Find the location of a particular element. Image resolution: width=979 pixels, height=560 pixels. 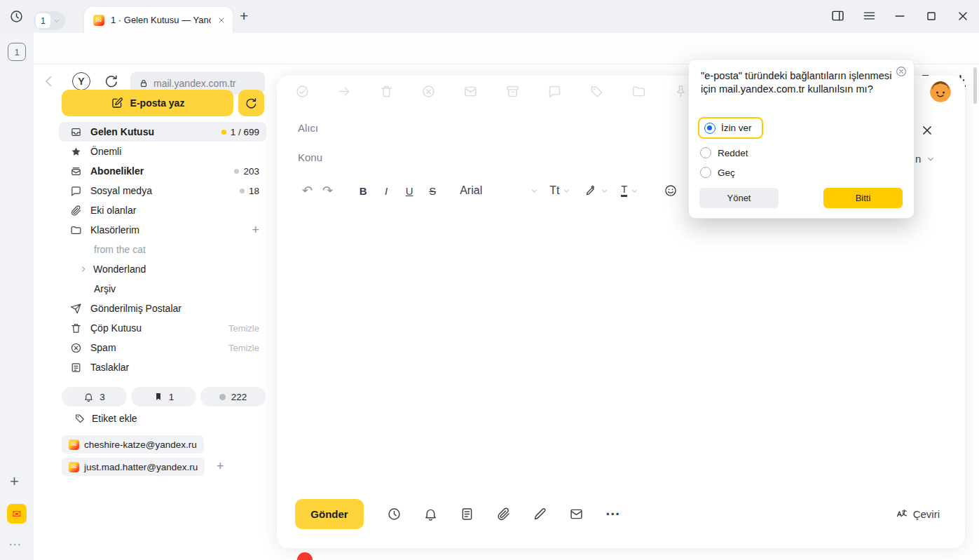

unread-dot-icon is located at coordinates (223, 397).